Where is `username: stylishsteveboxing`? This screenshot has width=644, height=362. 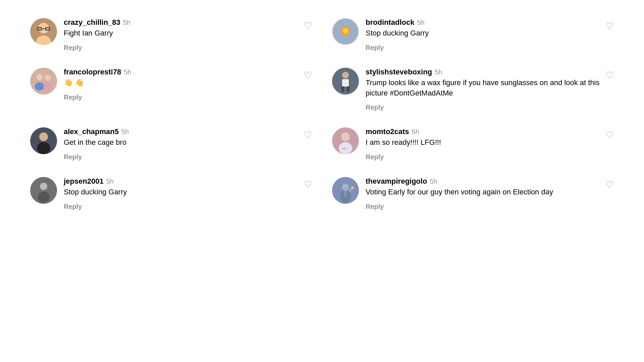 username: stylishsteveboxing is located at coordinates (399, 72).